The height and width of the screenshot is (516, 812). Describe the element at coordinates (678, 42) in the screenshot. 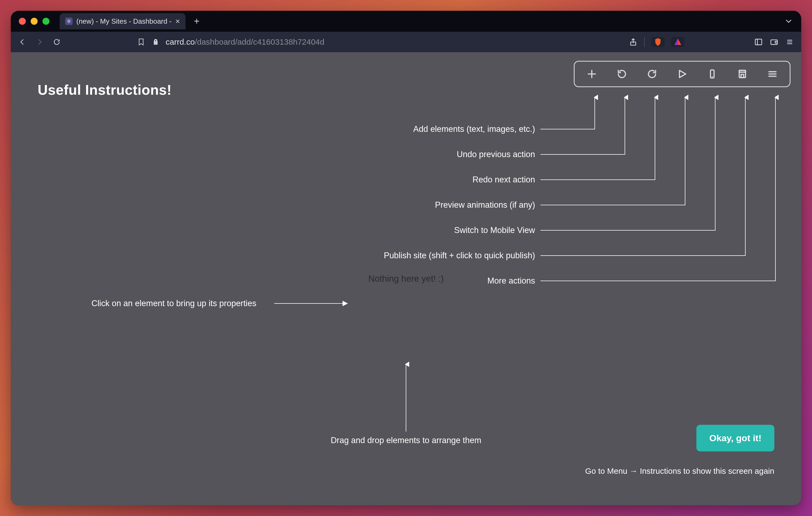

I see `brave-rewards-button` at that location.